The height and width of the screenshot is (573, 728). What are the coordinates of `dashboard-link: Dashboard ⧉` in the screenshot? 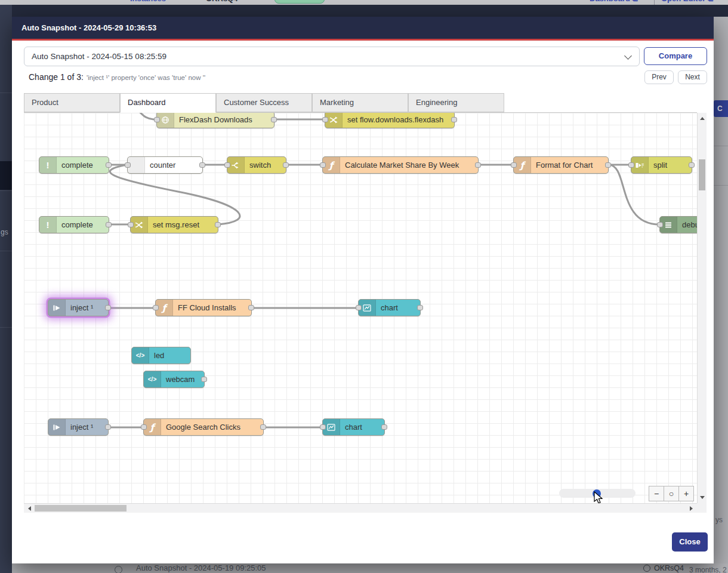 It's located at (613, 2).